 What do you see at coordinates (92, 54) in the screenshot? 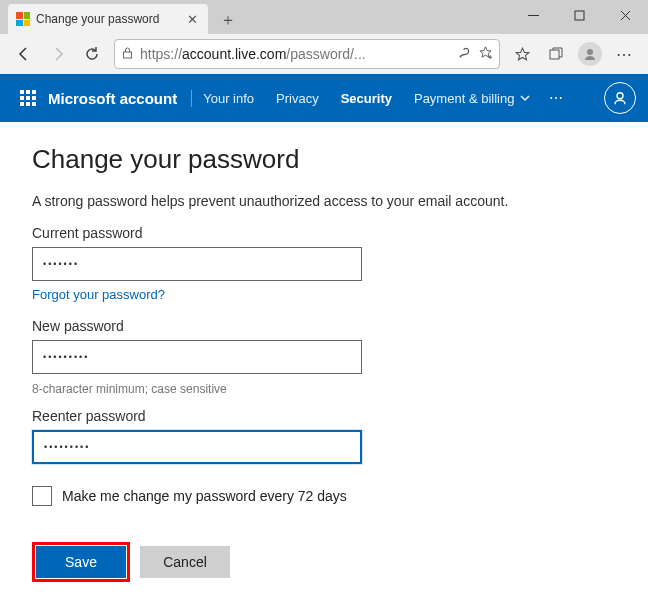
I see `refresh-button` at bounding box center [92, 54].